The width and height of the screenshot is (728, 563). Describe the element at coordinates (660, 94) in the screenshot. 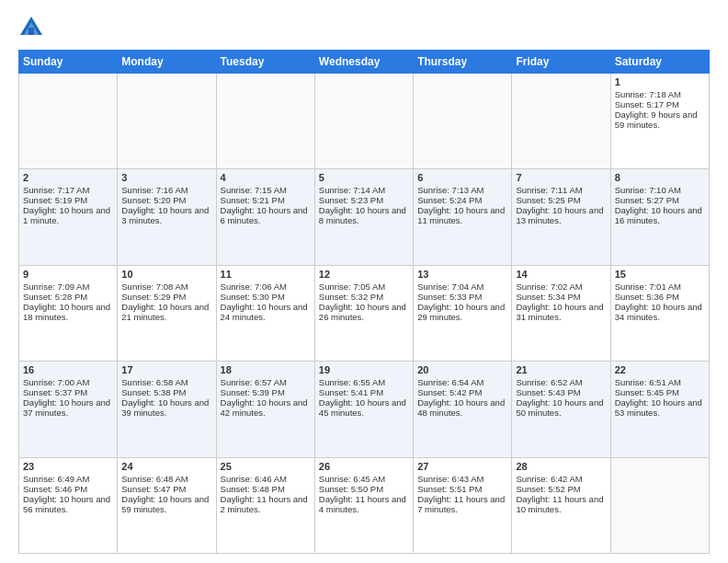

I see `day-info: Sunrise: 7:18 AM` at that location.